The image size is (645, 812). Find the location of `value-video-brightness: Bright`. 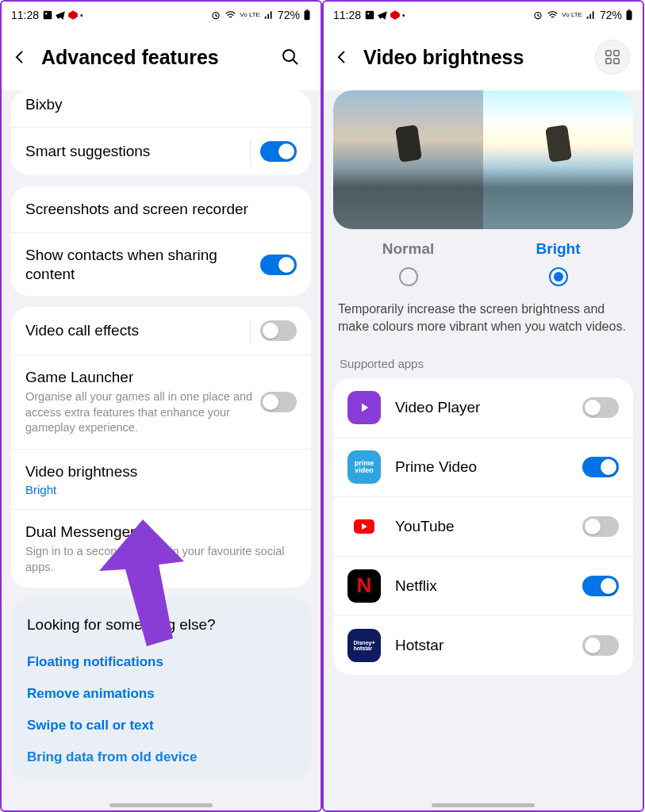

value-video-brightness: Bright is located at coordinates (161, 490).